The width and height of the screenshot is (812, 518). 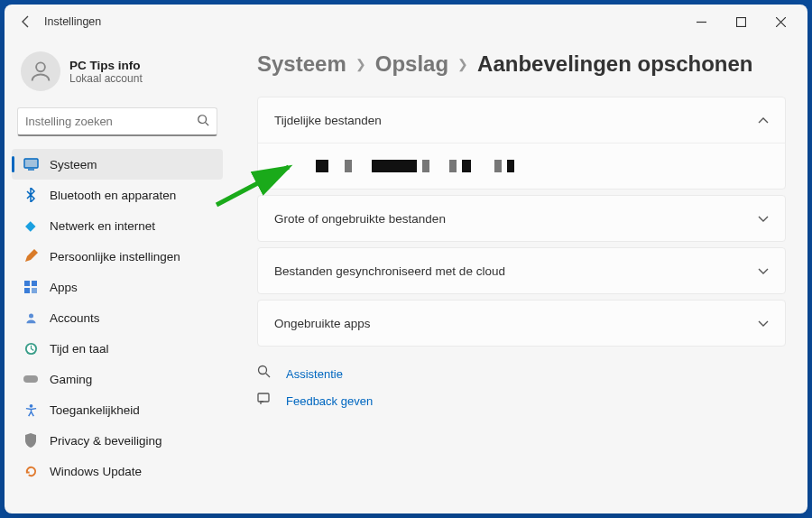 What do you see at coordinates (521, 271) in the screenshot?
I see `card-header: Bestanden gesynchroniseerd met de cloud` at bounding box center [521, 271].